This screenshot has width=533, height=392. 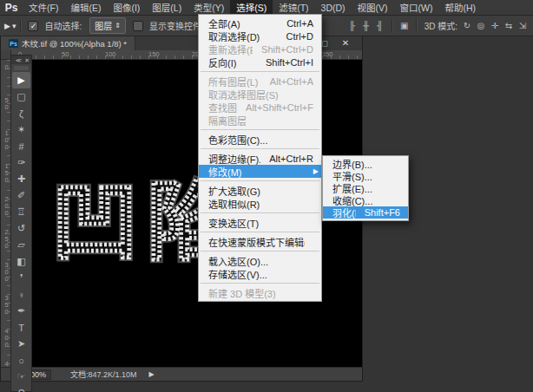 What do you see at coordinates (495, 26) in the screenshot?
I see `3d-drag-icon: ✛` at bounding box center [495, 26].